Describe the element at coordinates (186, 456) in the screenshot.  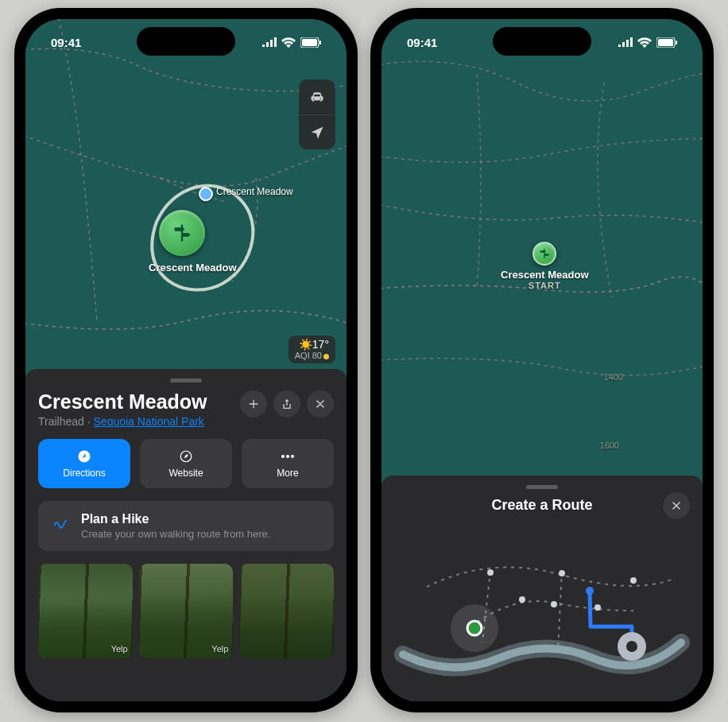
I see `compass-icon` at that location.